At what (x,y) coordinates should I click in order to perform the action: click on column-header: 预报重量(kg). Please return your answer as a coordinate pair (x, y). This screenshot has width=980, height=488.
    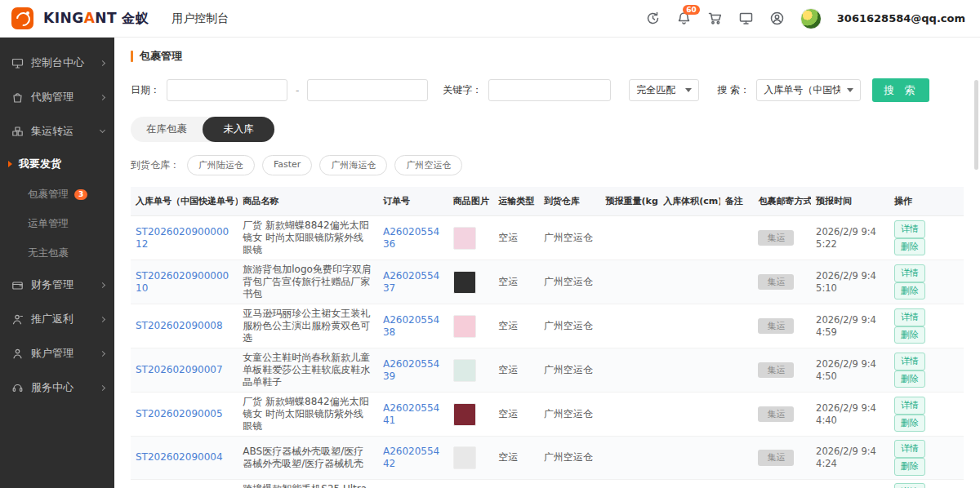
    Looking at the image, I should click on (630, 202).